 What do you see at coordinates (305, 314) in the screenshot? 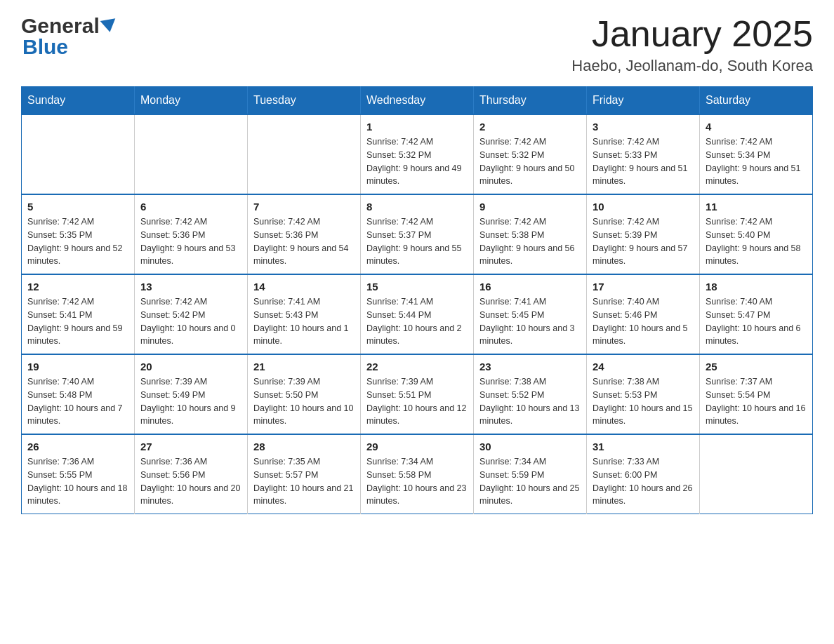
I see `calendar-day-cell: 14Sunrise: 7:41 AMSunset: 5:43 PMDayligh…` at bounding box center [305, 314].